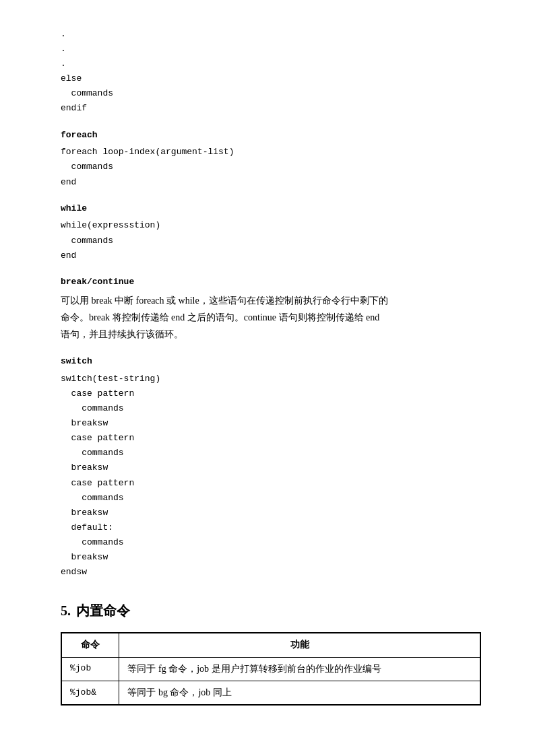  Describe the element at coordinates (271, 669) in the screenshot. I see `builtin-commands-table: 命令 功能 %job 等同于 fg 命令，job 是用户打算转移到前台的作业的作…` at that location.